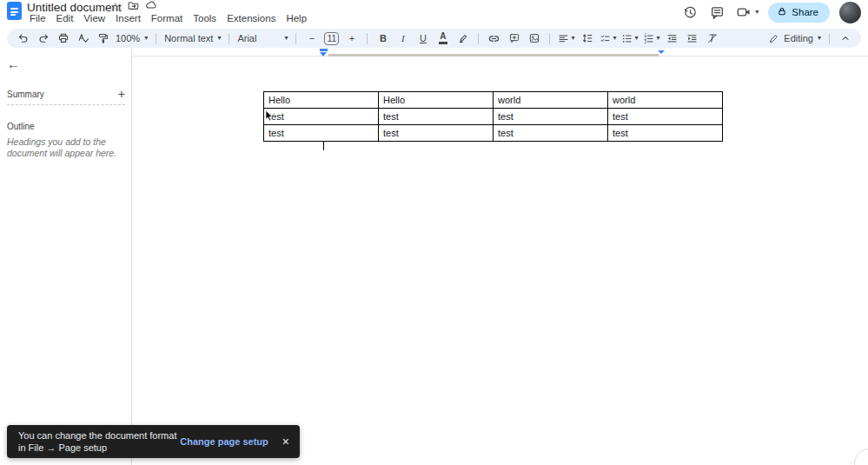 The image size is (868, 465). What do you see at coordinates (323, 146) in the screenshot?
I see `text-cursor` at bounding box center [323, 146].